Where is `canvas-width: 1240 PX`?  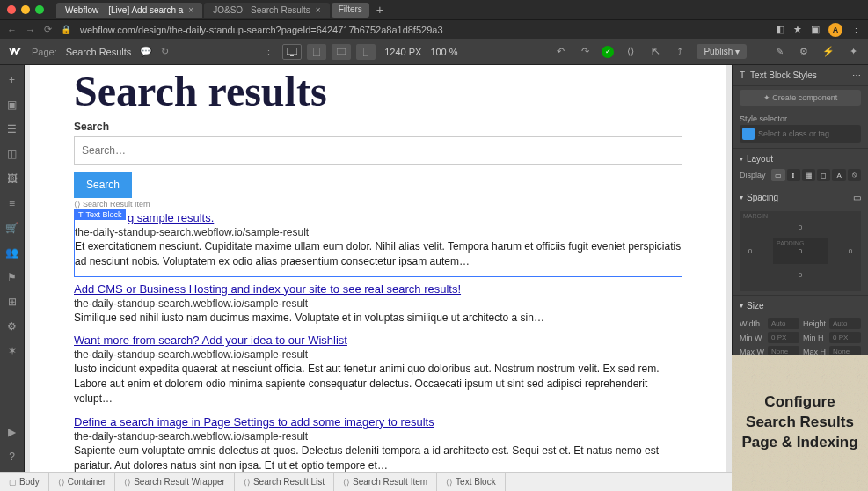
canvas-width: 1240 PX is located at coordinates (403, 52).